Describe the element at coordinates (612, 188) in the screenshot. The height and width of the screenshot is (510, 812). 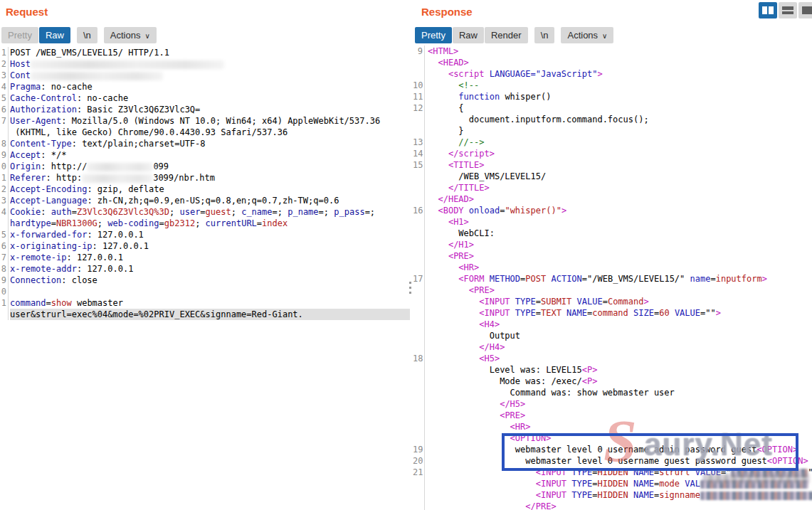
I see `code-line: </TITLE>` at that location.